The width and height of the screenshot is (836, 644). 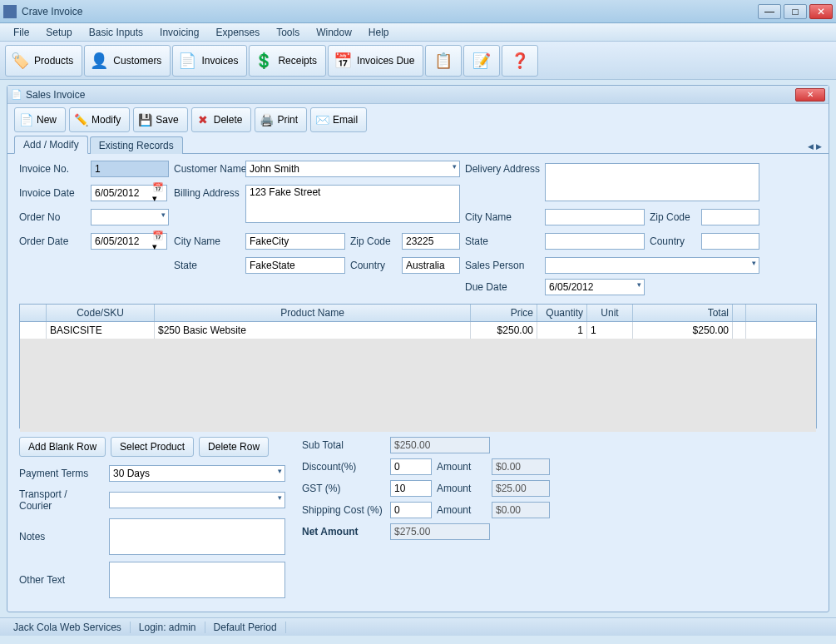 What do you see at coordinates (440, 445) in the screenshot?
I see `subtotal-value` at bounding box center [440, 445].